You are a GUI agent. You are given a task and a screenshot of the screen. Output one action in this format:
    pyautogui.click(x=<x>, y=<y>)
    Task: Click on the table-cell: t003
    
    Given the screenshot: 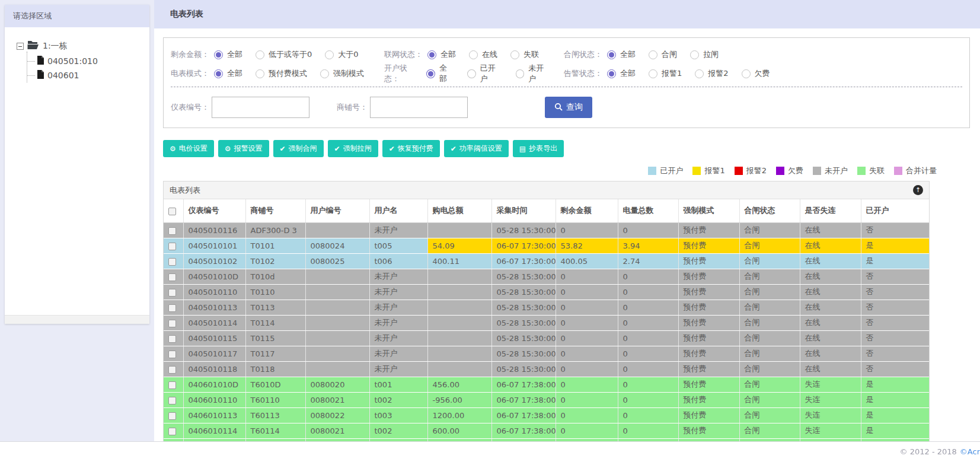 What is the action you would take?
    pyautogui.click(x=398, y=415)
    